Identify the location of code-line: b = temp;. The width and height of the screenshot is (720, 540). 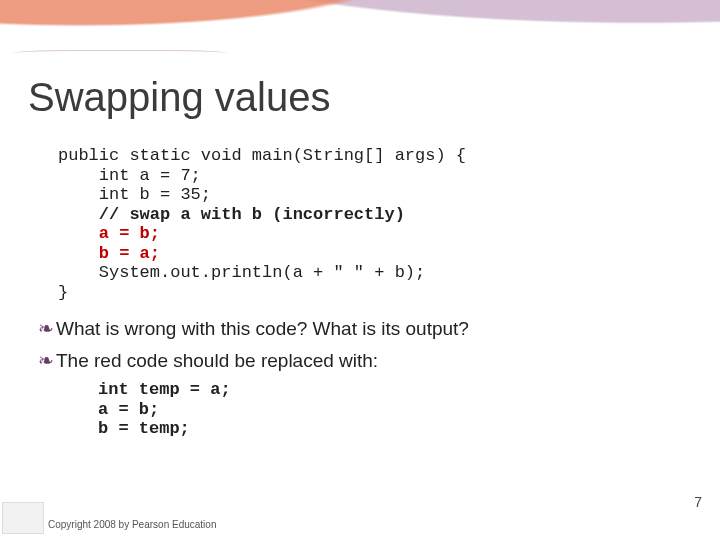
(389, 429).